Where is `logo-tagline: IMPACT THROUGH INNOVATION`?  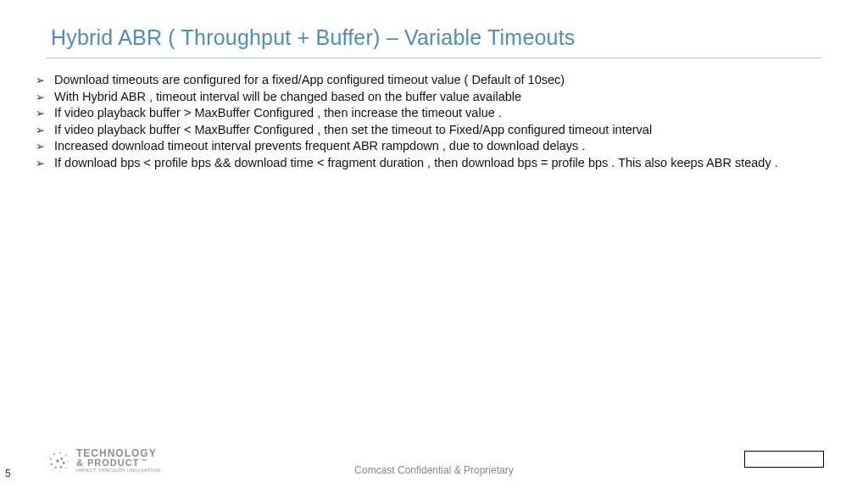 logo-tagline: IMPACT THROUGH INNOVATION is located at coordinates (119, 471).